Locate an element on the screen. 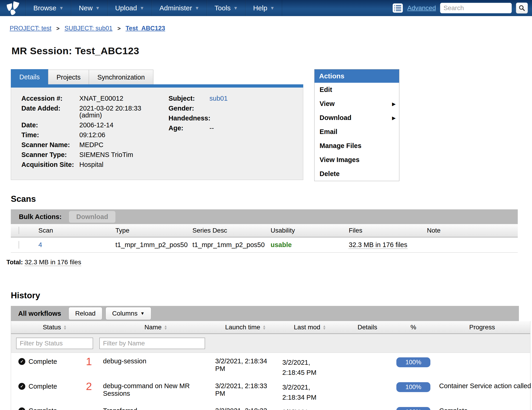 The image size is (532, 410). bulk-actions-label: Bulk Actions: is located at coordinates (40, 217).